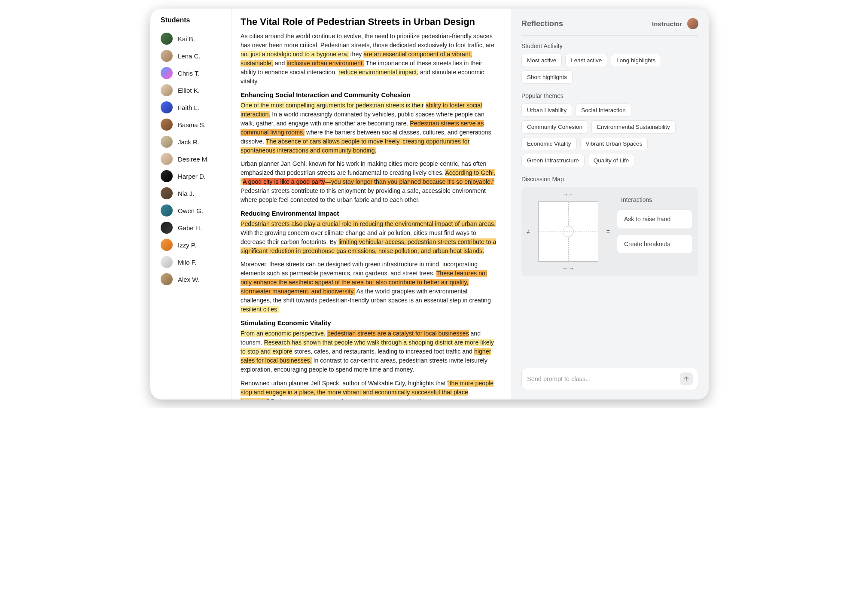  I want to click on student-row: Kai B., so click(192, 39).